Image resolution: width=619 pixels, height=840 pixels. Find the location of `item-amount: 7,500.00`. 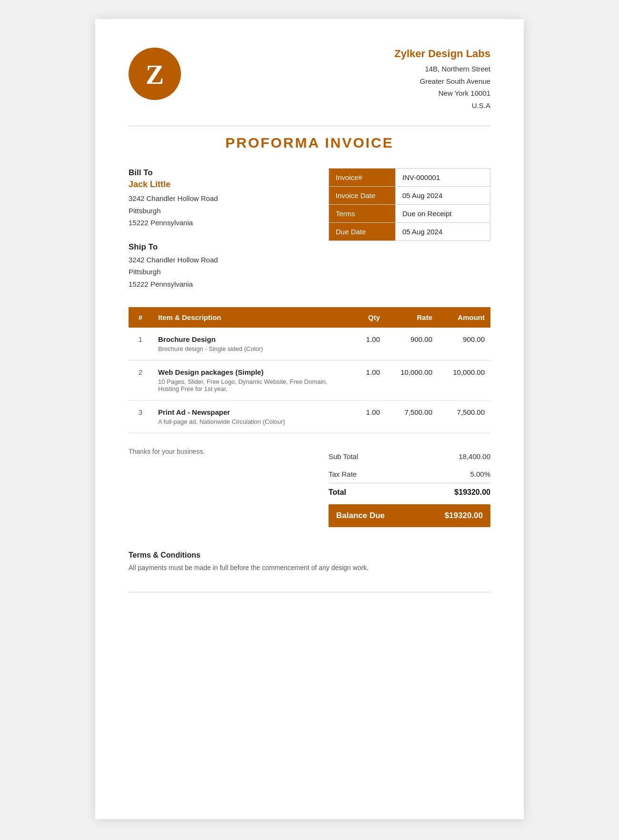

item-amount: 7,500.00 is located at coordinates (464, 417).